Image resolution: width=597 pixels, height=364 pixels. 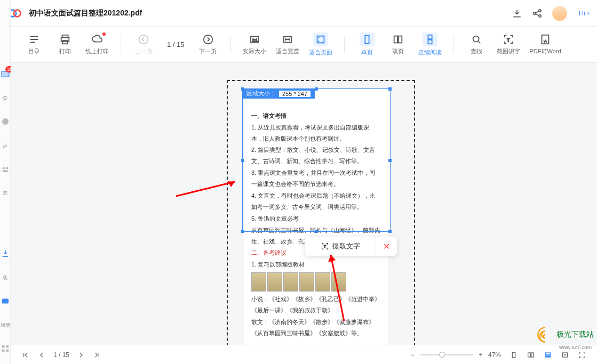 I want to click on single-page-button: 单页, so click(x=367, y=45).